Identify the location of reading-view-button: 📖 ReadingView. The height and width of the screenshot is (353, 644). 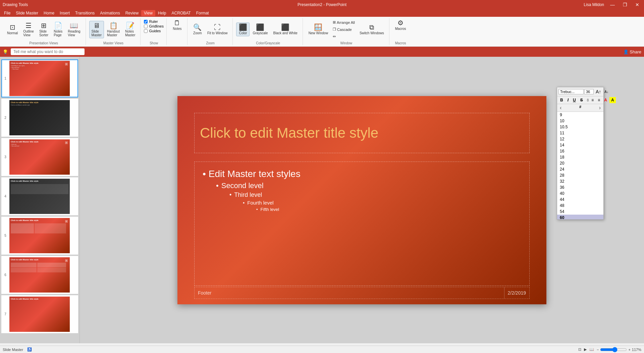
(74, 30).